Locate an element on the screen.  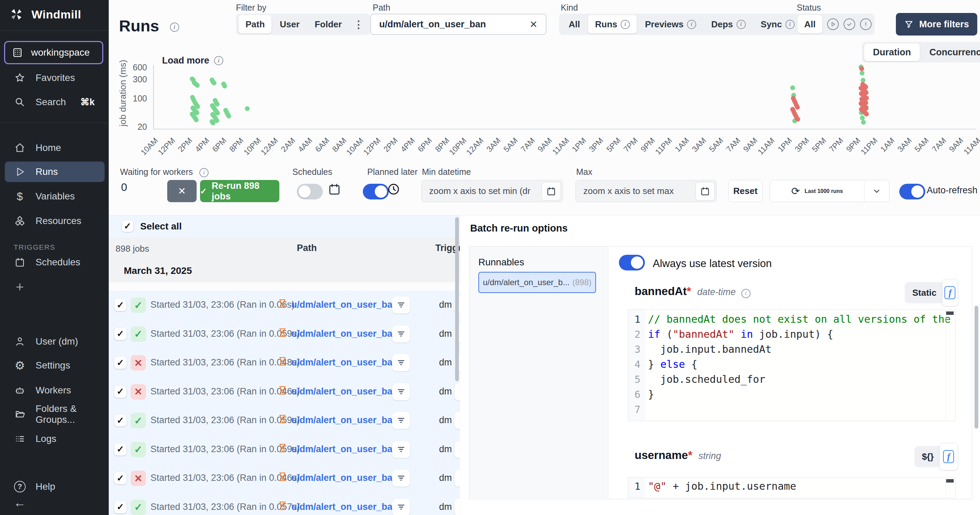
table-row: ✓✕Started 31/03, 23:06 (Ran in 0.048s)u/… is located at coordinates (285, 363).